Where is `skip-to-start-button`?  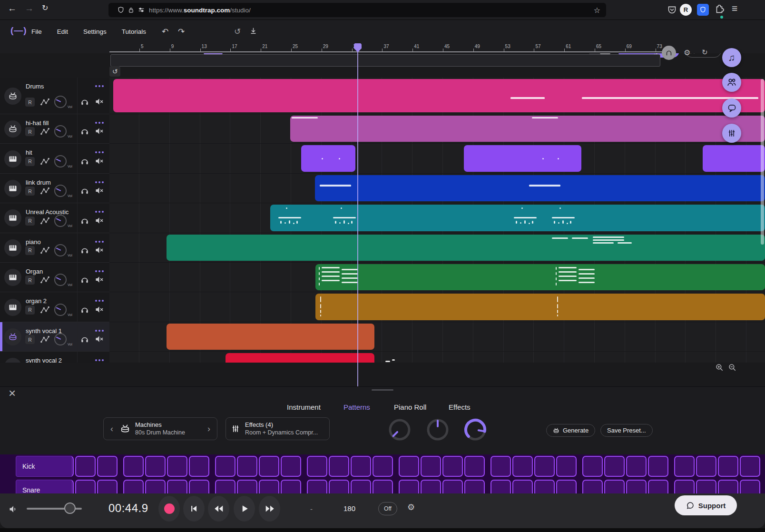 skip-to-start-button is located at coordinates (194, 509).